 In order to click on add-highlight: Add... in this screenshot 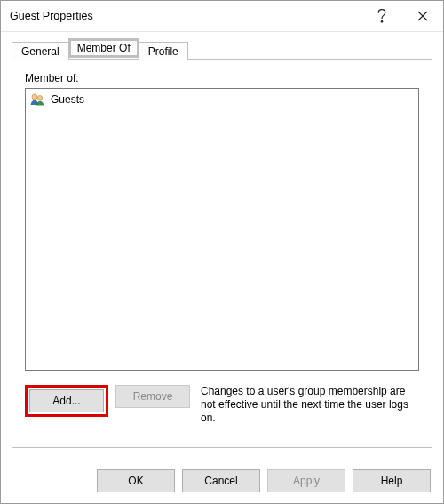, I will do `click(67, 401)`.